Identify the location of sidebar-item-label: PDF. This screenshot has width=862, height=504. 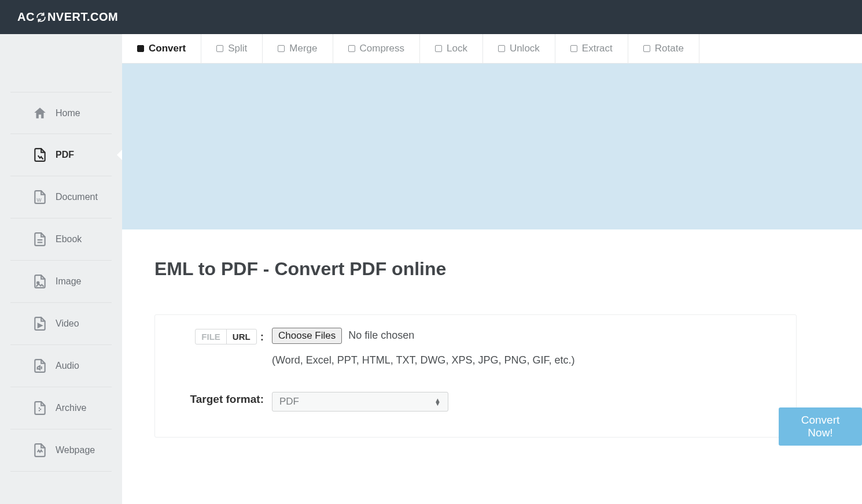
(65, 155).